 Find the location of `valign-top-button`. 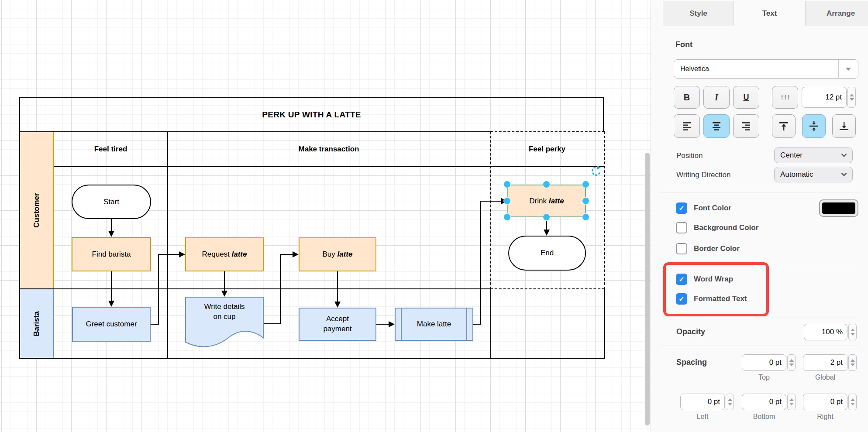

valign-top-button is located at coordinates (784, 126).